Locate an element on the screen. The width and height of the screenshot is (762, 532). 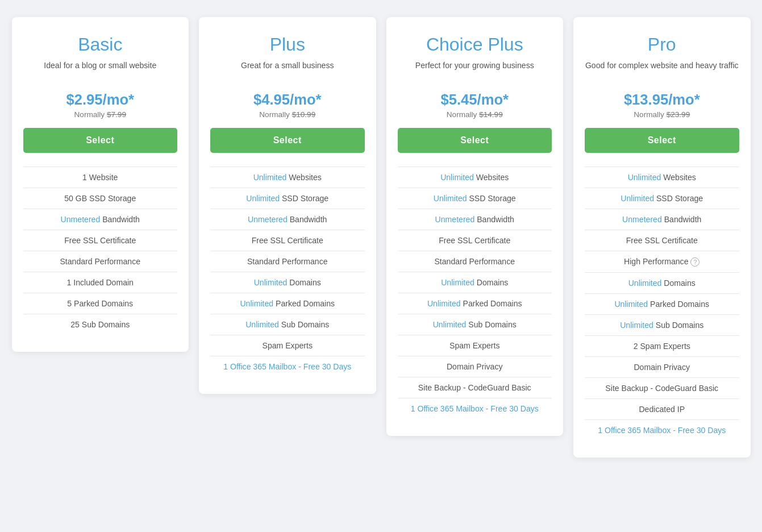
plan-price-choice-plus: $5.45/mo* is located at coordinates (474, 100).